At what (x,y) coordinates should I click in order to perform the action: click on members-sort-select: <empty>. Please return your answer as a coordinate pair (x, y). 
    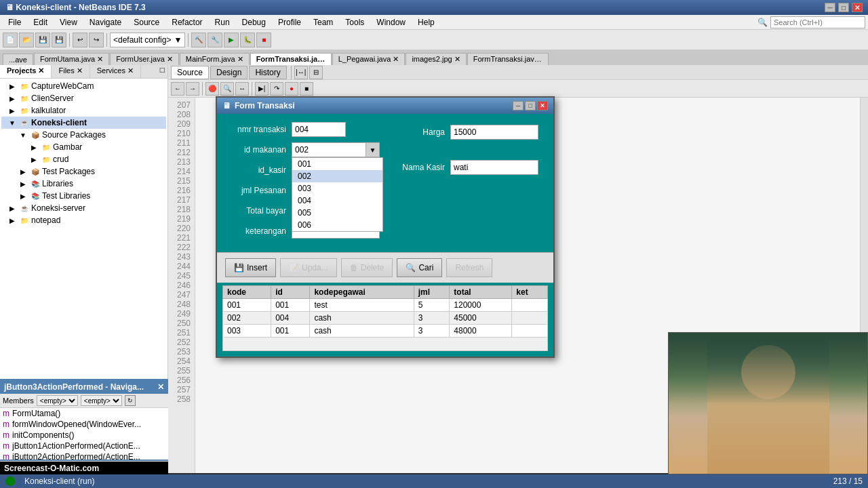
    Looking at the image, I should click on (102, 401).